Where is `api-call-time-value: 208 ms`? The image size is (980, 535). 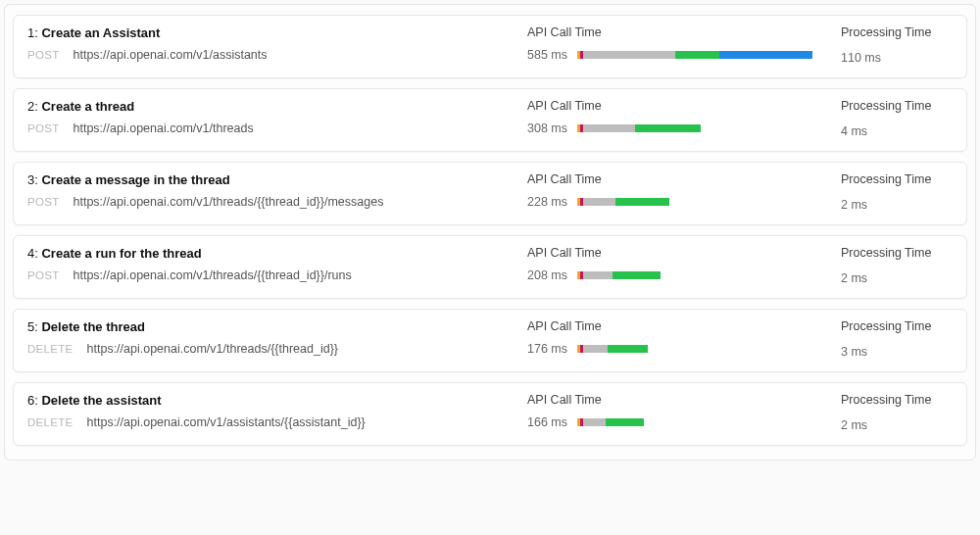
api-call-time-value: 208 ms is located at coordinates (547, 275).